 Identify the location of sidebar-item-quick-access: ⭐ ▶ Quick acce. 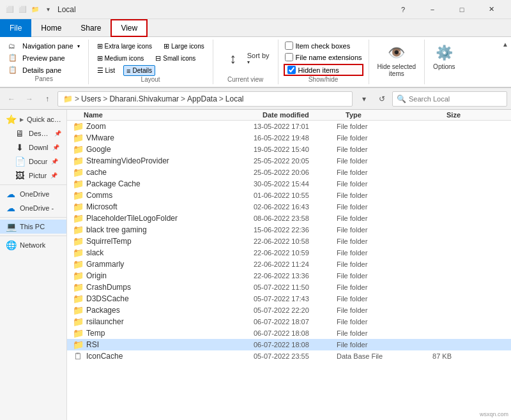
(33, 119).